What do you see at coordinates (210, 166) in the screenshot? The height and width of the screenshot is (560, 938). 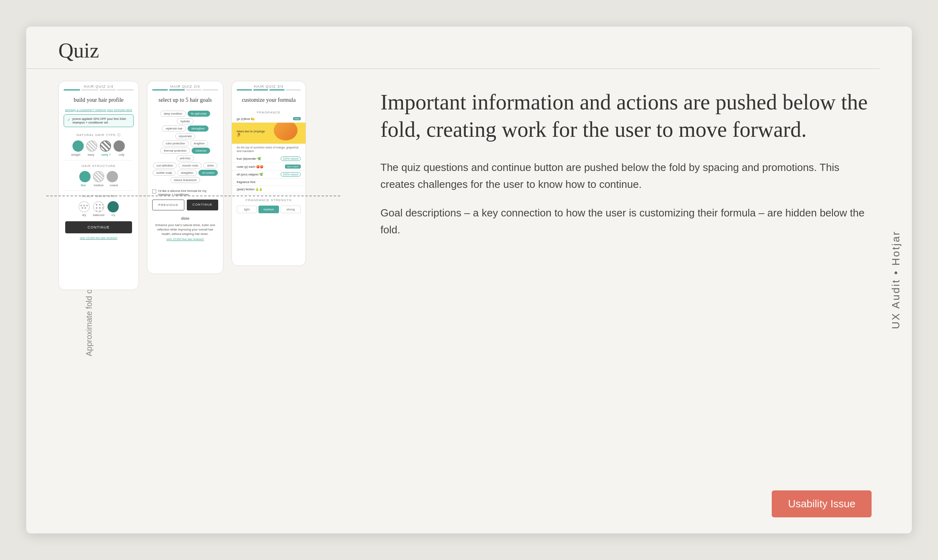 I see `tag-shine: shine` at bounding box center [210, 166].